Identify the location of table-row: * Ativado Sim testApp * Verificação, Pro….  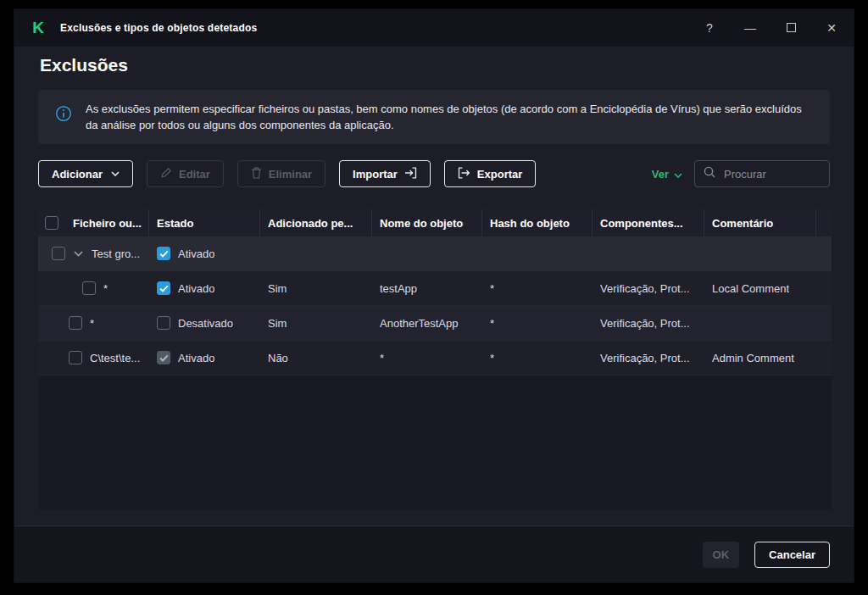
(435, 288).